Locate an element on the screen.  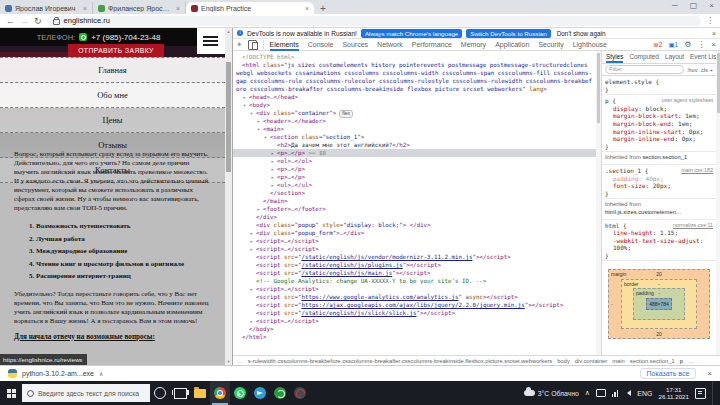
dom-tree-line: <script src="/static/english/js/vendor/m… is located at coordinates (414, 257).